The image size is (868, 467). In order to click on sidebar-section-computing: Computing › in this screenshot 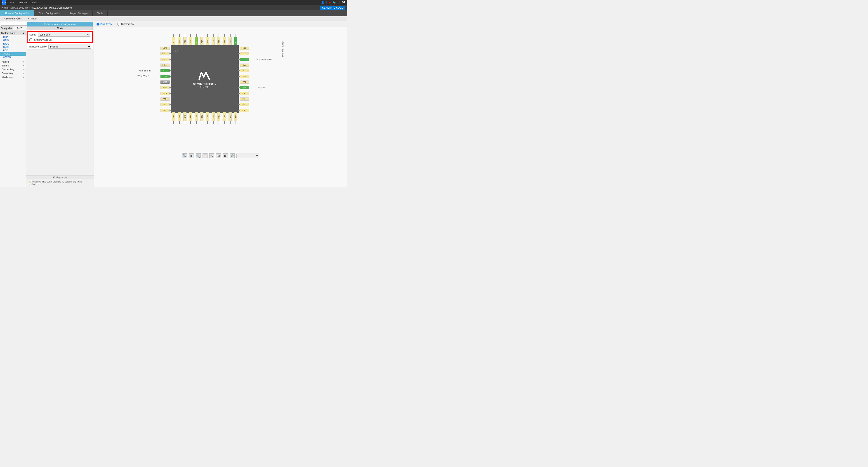, I will do `click(13, 74)`.